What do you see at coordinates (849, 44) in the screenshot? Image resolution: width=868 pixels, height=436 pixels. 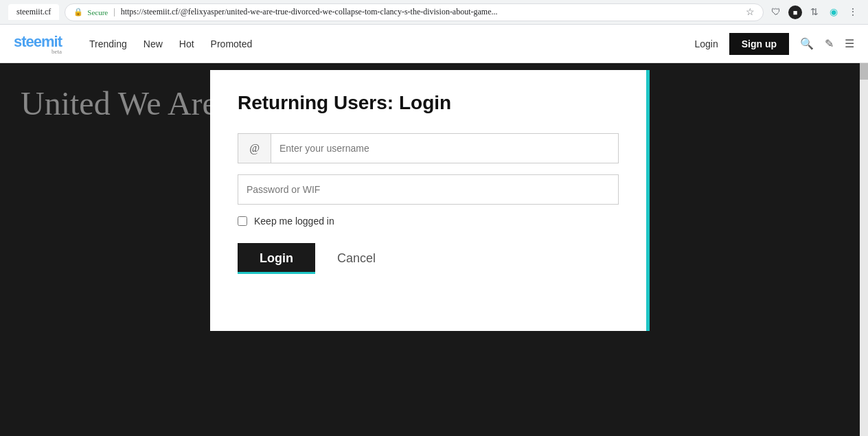 I see `menu-icon: ☰` at bounding box center [849, 44].